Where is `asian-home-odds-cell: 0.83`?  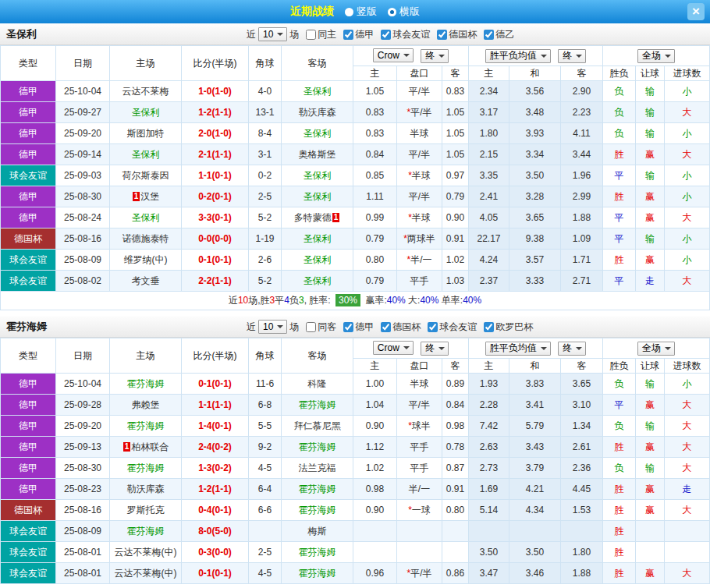 asian-home-odds-cell: 0.83 is located at coordinates (375, 134).